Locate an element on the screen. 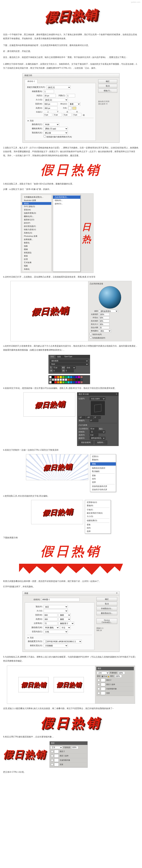 The image size is (142, 868). font-style-select: Bold is located at coordinates (69, 364).